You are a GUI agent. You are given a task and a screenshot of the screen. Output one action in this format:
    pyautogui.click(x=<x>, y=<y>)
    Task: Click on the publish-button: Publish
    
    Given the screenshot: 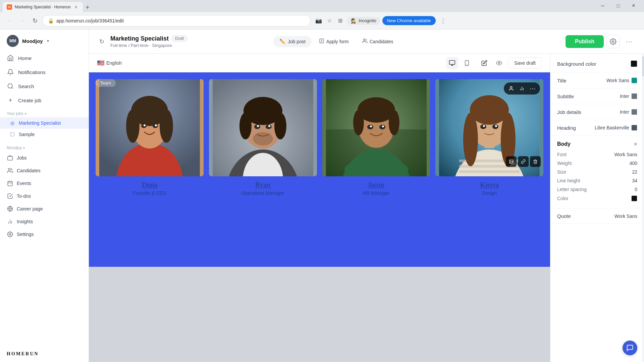 What is the action you would take?
    pyautogui.click(x=585, y=42)
    